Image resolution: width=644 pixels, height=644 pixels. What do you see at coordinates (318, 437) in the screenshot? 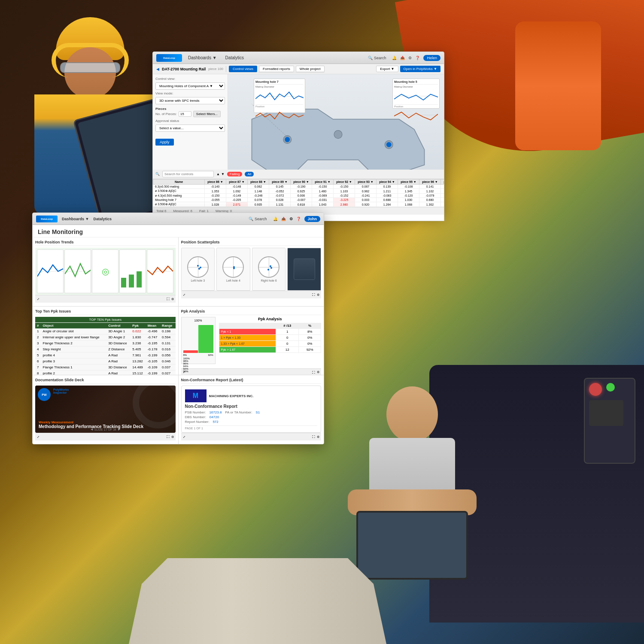
I see `ncr-settings-icon: ⚙` at bounding box center [318, 437].